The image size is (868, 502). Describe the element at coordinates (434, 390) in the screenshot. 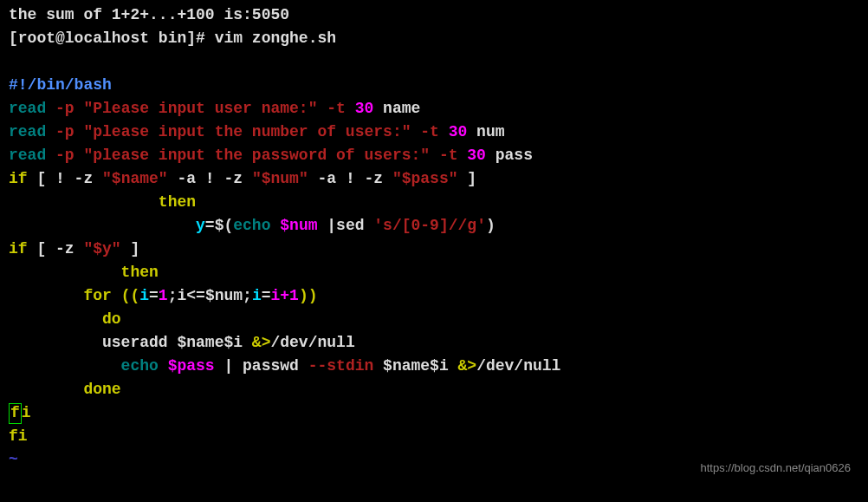

I see `done-line: done` at that location.